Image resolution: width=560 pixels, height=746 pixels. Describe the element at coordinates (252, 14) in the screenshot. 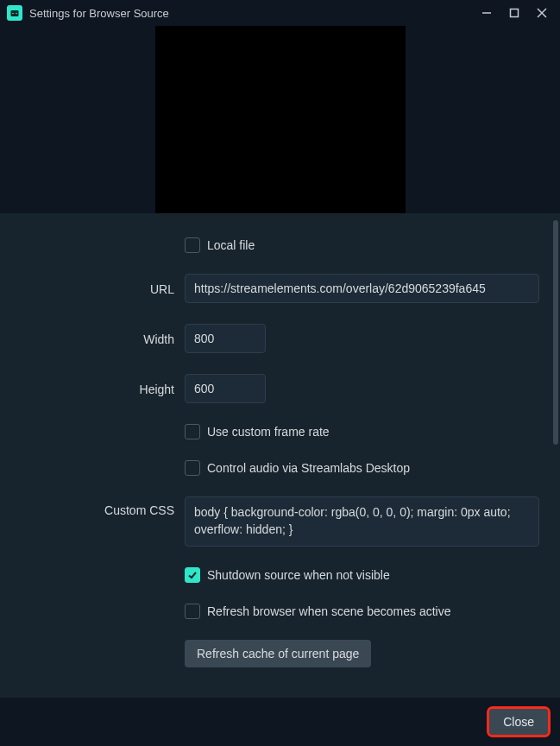

I see `window-title: Settings for Browser Source` at that location.